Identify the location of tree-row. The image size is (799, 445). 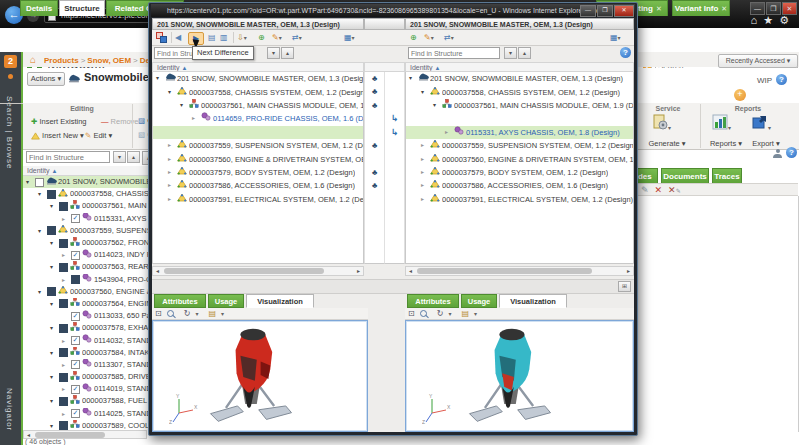
(520, 118).